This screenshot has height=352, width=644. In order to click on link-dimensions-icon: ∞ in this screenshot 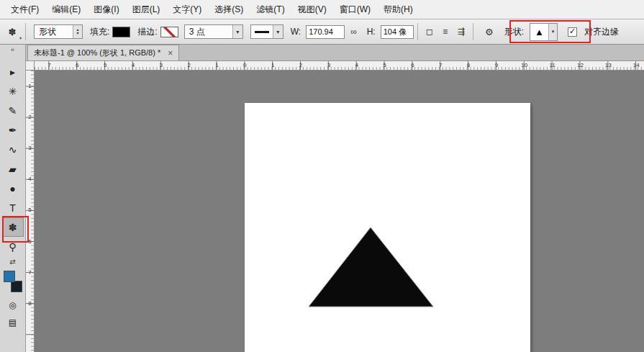, I will do `click(354, 32)`.